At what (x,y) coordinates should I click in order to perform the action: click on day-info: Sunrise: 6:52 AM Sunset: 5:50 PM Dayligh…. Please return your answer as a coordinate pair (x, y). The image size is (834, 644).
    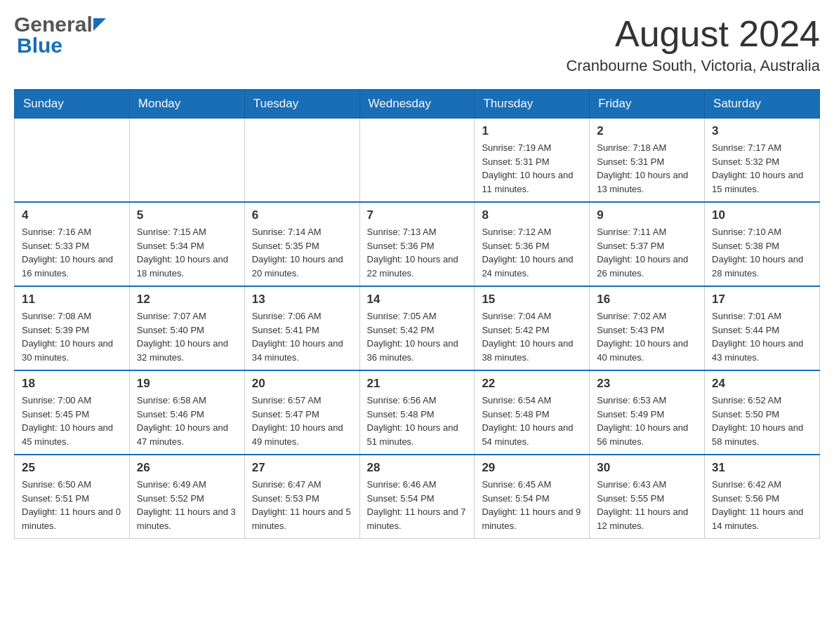
    Looking at the image, I should click on (762, 421).